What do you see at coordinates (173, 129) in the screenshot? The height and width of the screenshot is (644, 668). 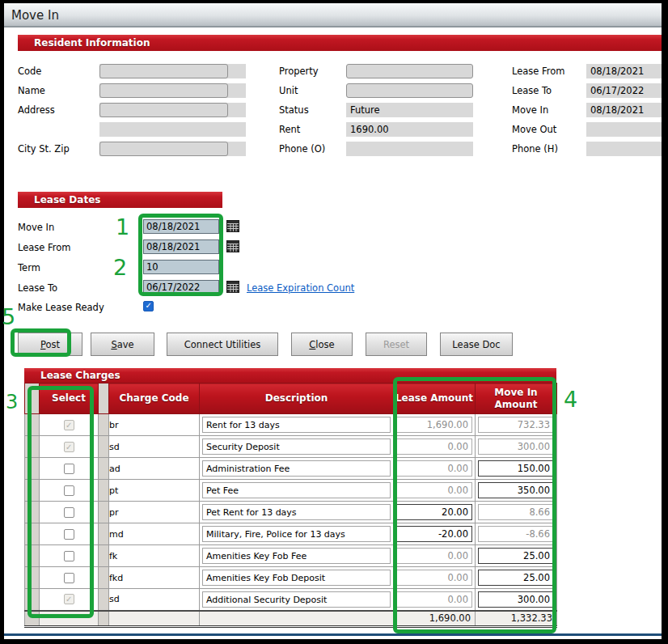 I see `address2-field-panel` at bounding box center [173, 129].